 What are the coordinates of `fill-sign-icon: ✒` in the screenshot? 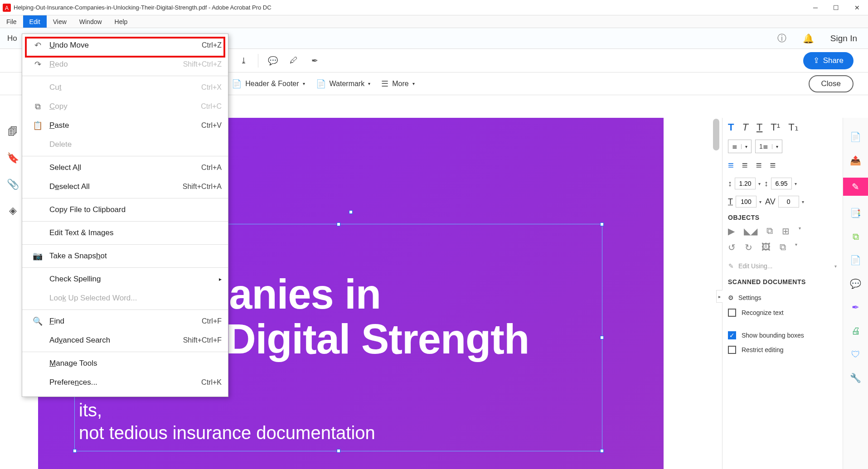 It's located at (856, 307).